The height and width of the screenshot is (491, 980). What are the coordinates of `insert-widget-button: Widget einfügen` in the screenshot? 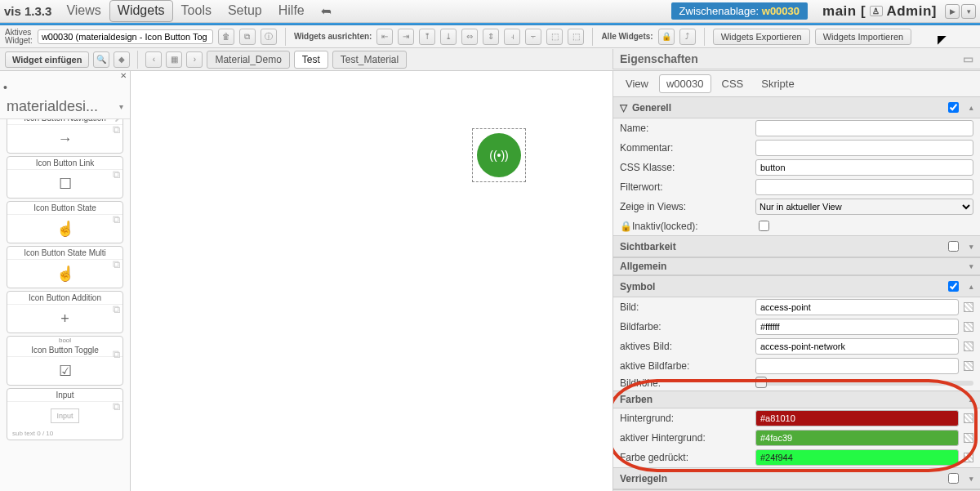 It's located at (47, 60).